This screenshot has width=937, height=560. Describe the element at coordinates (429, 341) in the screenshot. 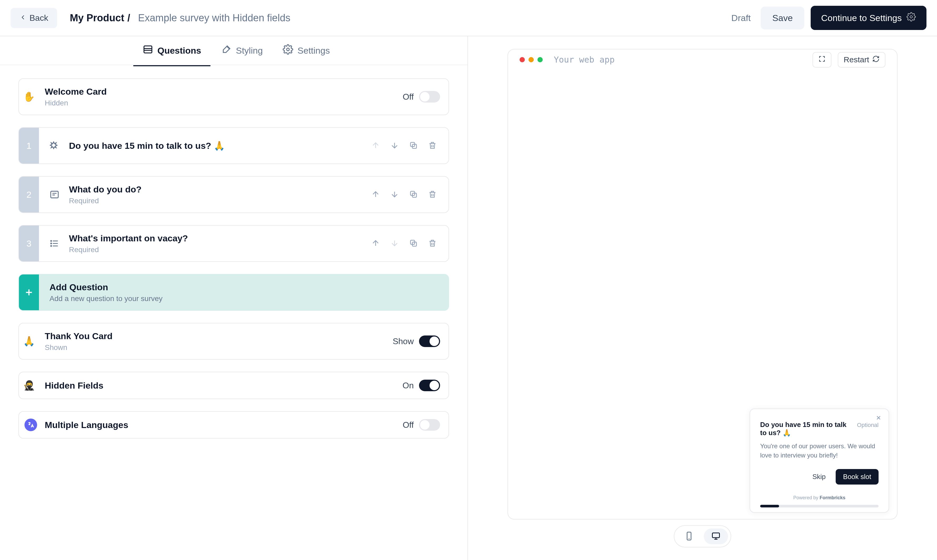

I see `thank-you-toggle` at that location.